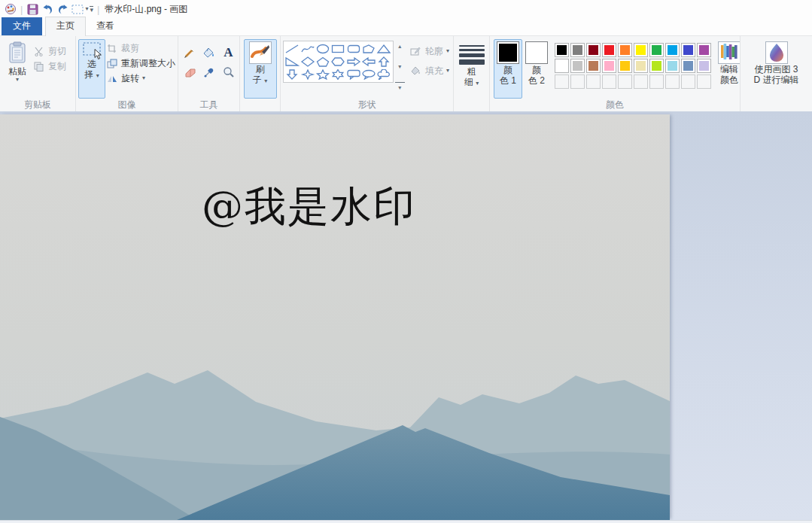 The height and width of the screenshot is (523, 812). Describe the element at coordinates (777, 53) in the screenshot. I see `paint3d-icon` at that location.